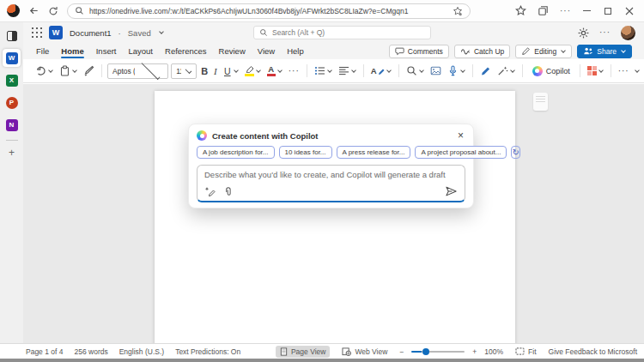  Describe the element at coordinates (12, 153) in the screenshot. I see `add-app-icon: +` at that location.